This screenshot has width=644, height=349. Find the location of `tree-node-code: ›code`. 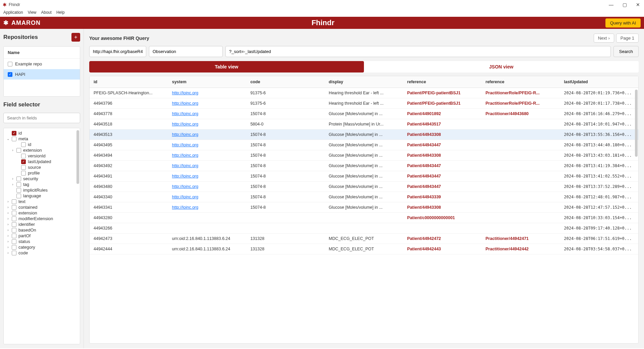

tree-node-code: ›code is located at coordinates (42, 253).